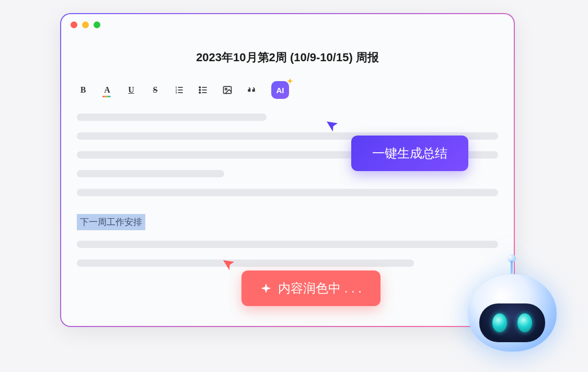  I want to click on strikethrough-button: S, so click(155, 90).